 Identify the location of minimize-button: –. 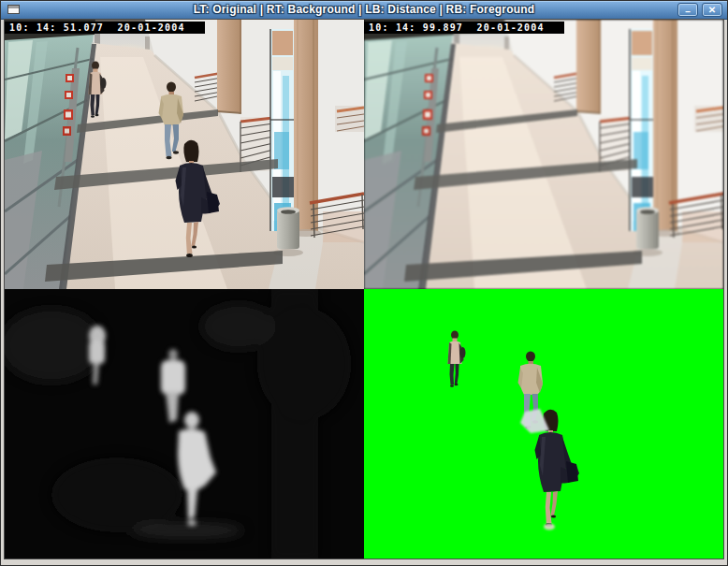
(688, 9).